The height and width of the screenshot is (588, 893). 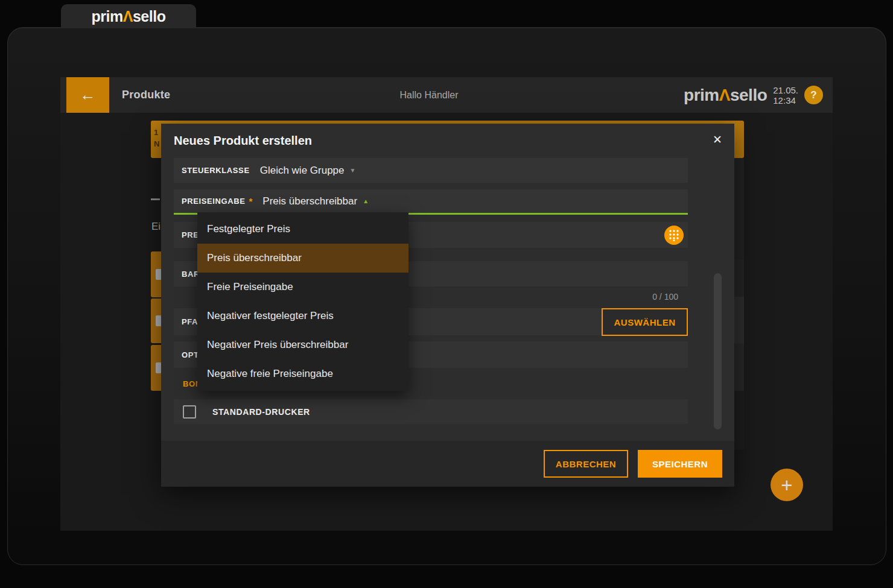 I want to click on modal-title: Neues Produkt erstellen, so click(x=243, y=141).